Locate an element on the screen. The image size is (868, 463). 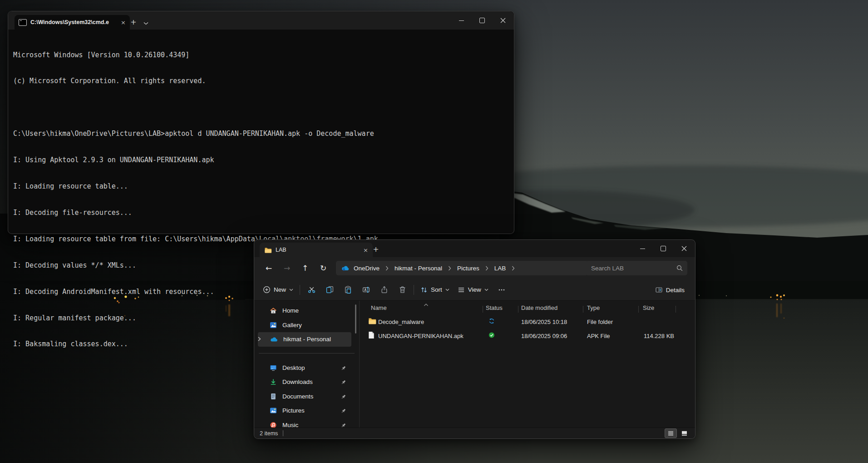
home-icon is located at coordinates (273, 311).